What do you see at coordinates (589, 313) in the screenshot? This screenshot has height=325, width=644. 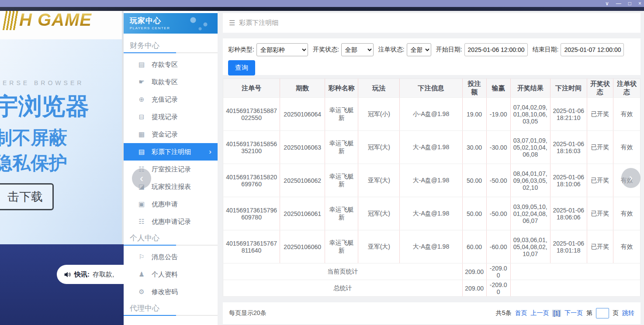 I see `jump-label-pre: 第` at bounding box center [589, 313].